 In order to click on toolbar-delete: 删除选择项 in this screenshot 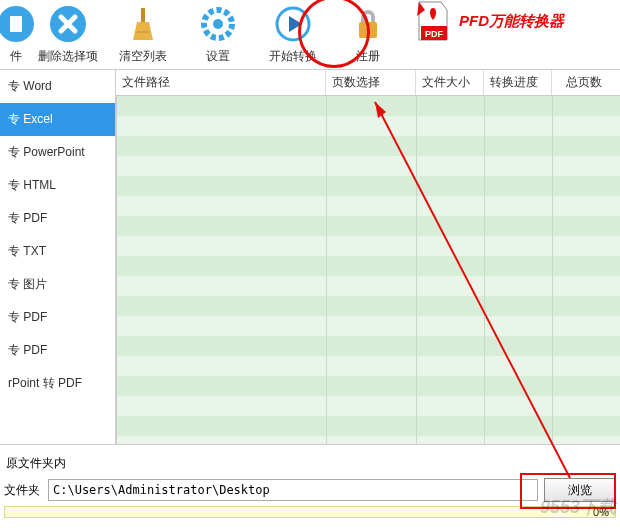, I will do `click(68, 32)`.